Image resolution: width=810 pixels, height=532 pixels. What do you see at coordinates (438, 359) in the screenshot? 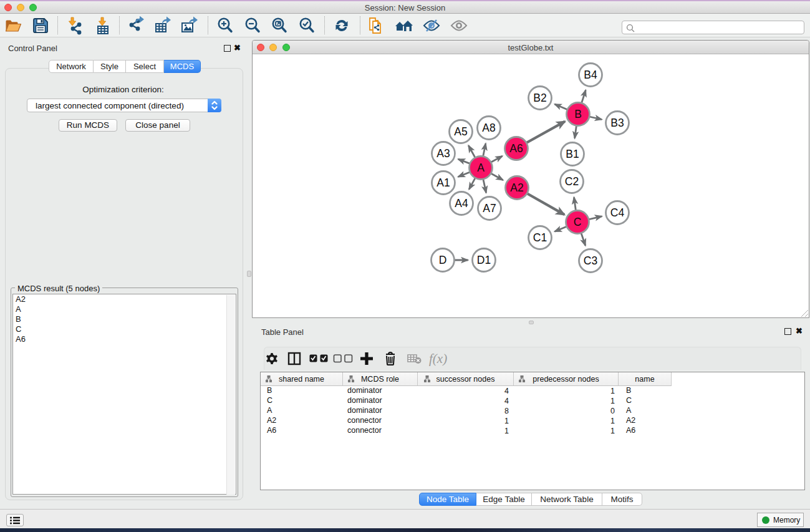
I see `svg-text: f(x)` at bounding box center [438, 359].